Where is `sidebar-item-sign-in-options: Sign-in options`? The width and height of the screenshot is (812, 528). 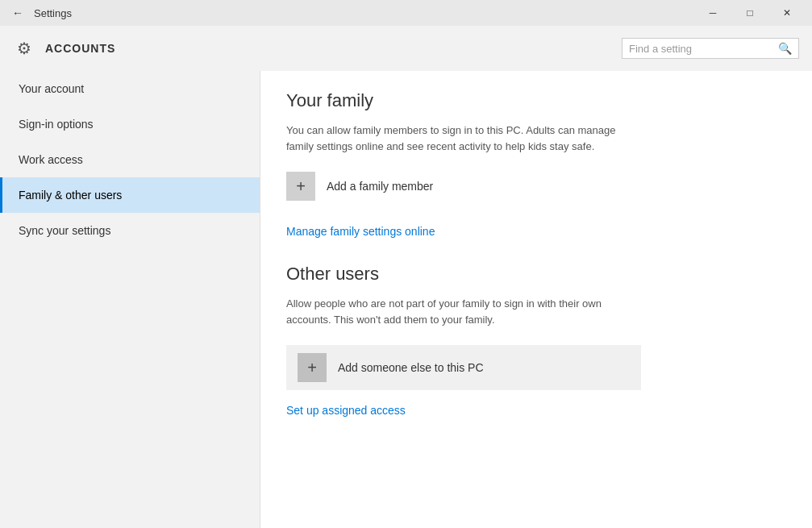
sidebar-item-sign-in-options: Sign-in options is located at coordinates (130, 124).